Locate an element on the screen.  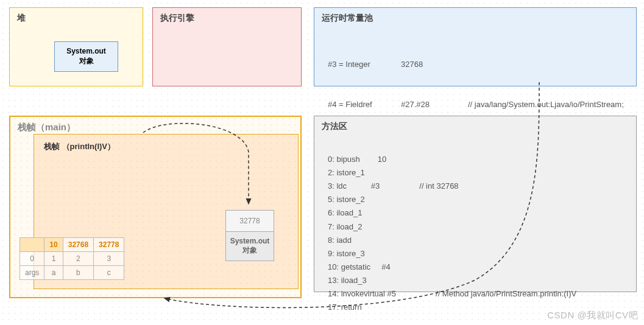
pool-row: #4 = Fieldref #27.#28 // java/lang/Syste… is located at coordinates (478, 105).